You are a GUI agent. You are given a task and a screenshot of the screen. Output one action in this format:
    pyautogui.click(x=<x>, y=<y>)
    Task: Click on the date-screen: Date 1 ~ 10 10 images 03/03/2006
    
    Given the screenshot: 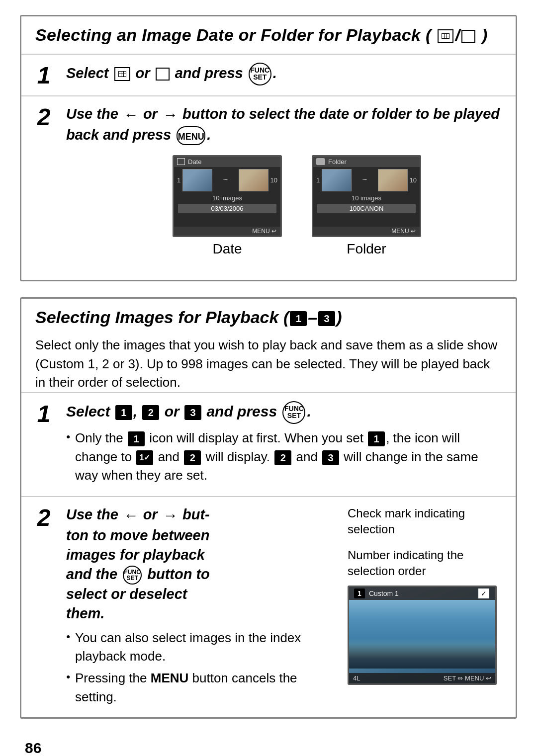 What is the action you would take?
    pyautogui.click(x=227, y=196)
    